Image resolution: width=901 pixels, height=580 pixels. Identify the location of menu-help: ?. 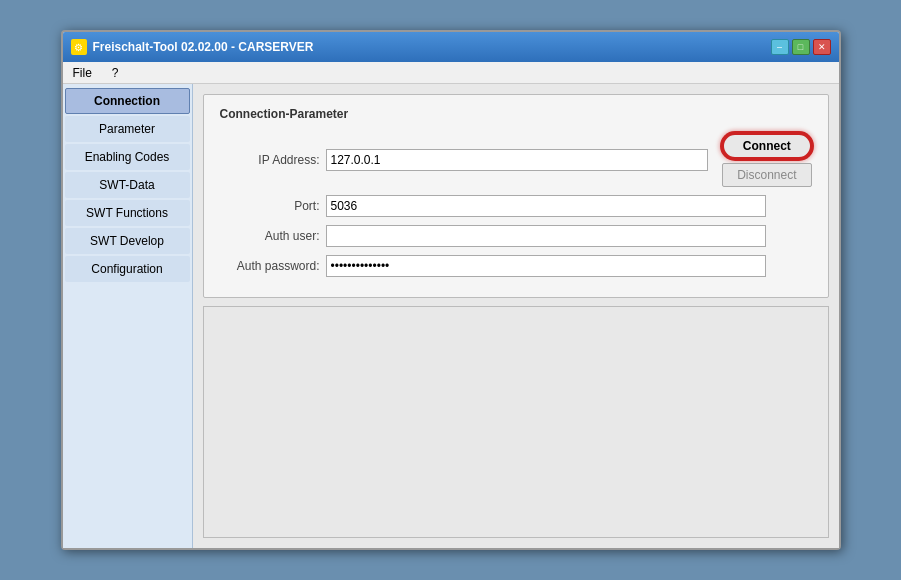
(116, 73).